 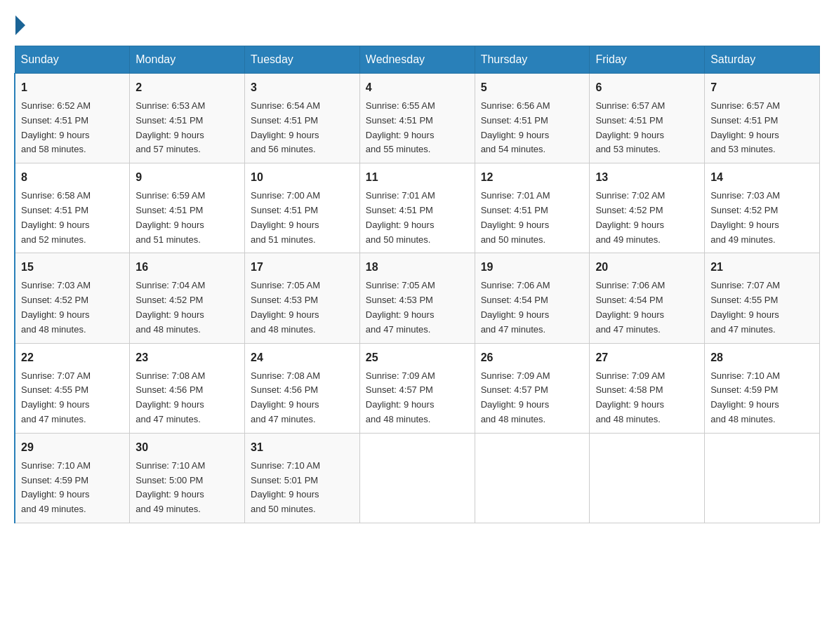 What do you see at coordinates (532, 60) in the screenshot?
I see `header-thursday: Thursday` at bounding box center [532, 60].